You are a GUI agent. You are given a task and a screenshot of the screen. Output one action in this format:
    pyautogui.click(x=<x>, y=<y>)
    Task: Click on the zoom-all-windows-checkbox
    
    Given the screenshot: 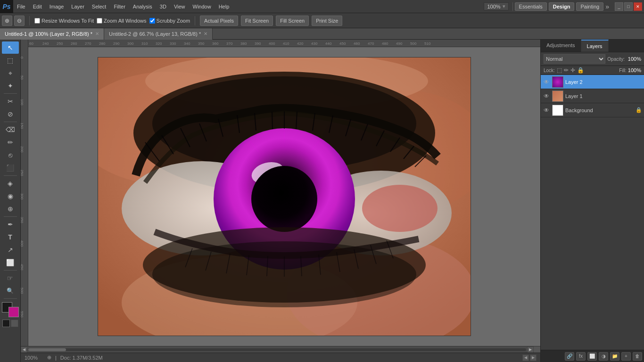 What is the action you would take?
    pyautogui.click(x=99, y=21)
    